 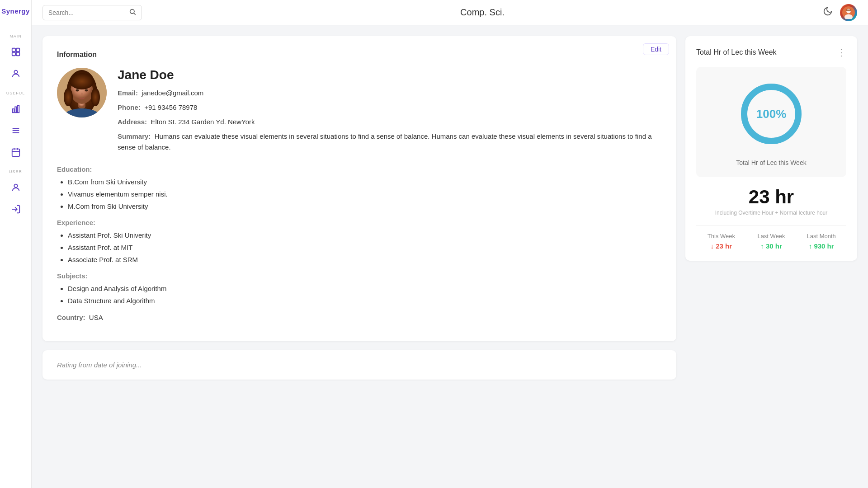 What do you see at coordinates (82, 93) in the screenshot?
I see `profile-photo` at bounding box center [82, 93].